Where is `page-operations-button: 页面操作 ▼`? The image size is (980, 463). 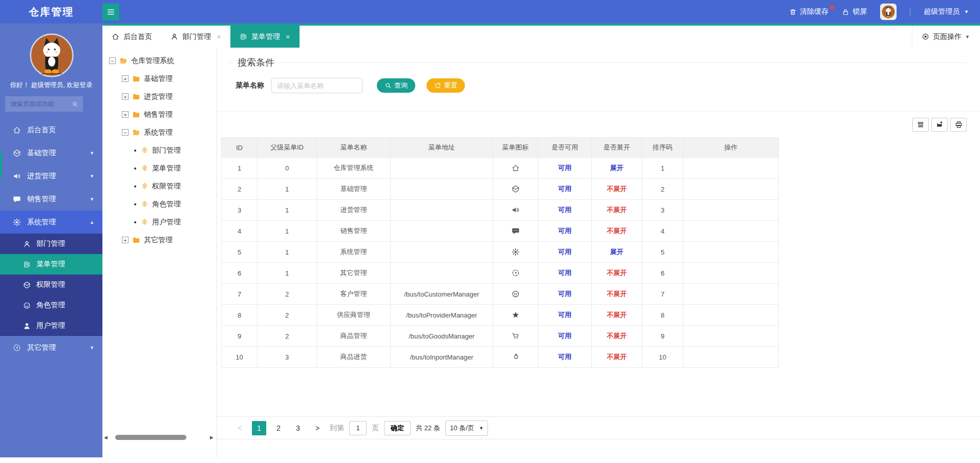 page-operations-button: 页面操作 ▼ is located at coordinates (946, 37).